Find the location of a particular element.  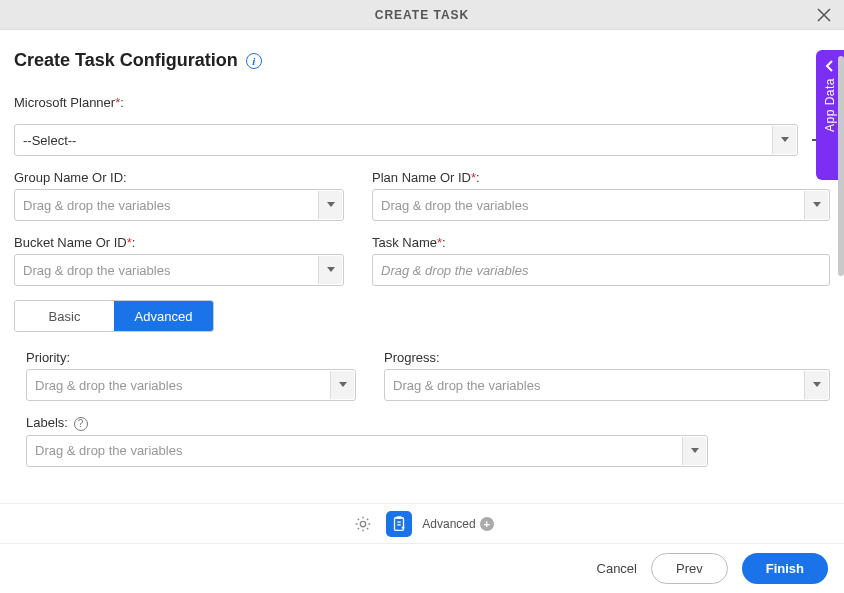

plan-select: Drag & drop the variables is located at coordinates (601, 205).